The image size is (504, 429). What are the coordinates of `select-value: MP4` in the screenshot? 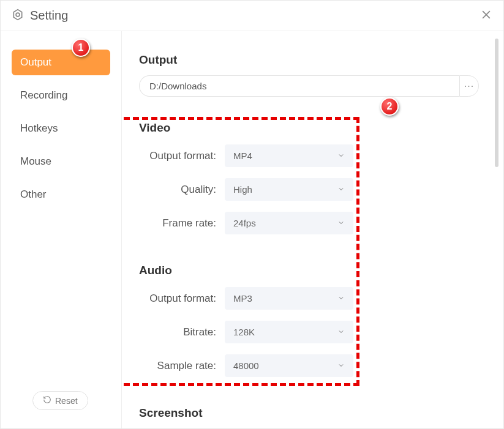 It's located at (243, 155).